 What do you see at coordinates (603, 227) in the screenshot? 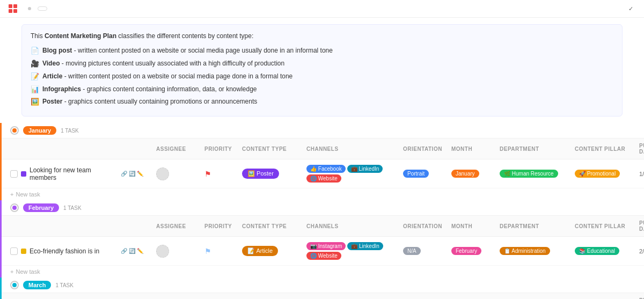
I see `col-pillar: CONTENT PILLAR` at bounding box center [603, 227].